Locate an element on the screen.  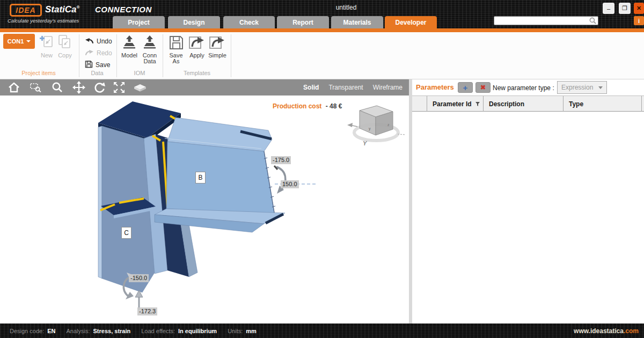
save-icon is located at coordinates (89, 65).